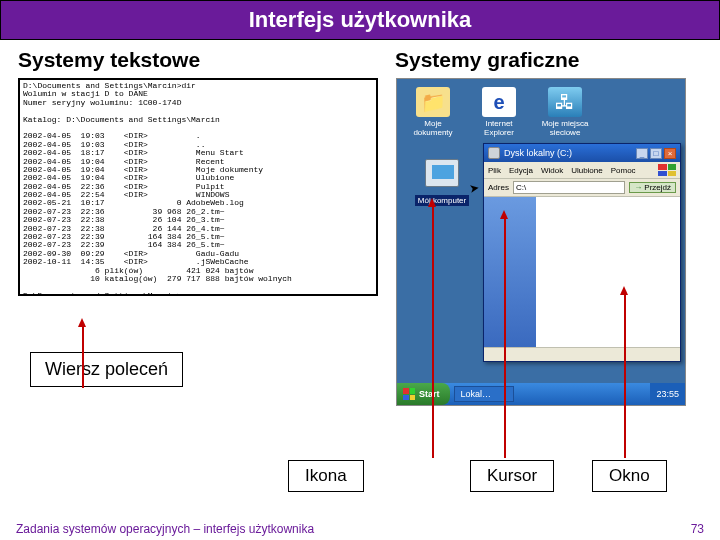 This screenshot has width=720, height=540. I want to click on start-label: Start, so click(430, 394).